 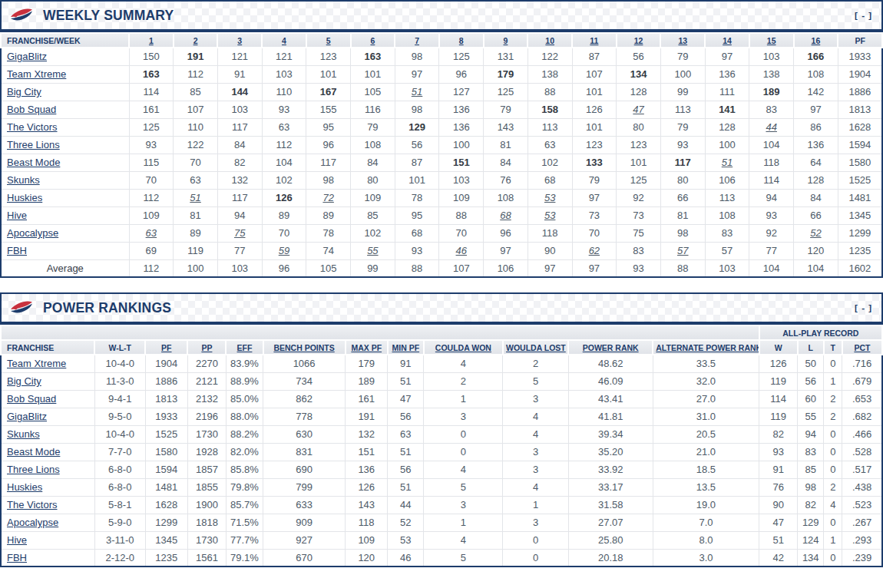 I want to click on sort-column-link: ALTERNATE POWER RANK, so click(x=707, y=348).